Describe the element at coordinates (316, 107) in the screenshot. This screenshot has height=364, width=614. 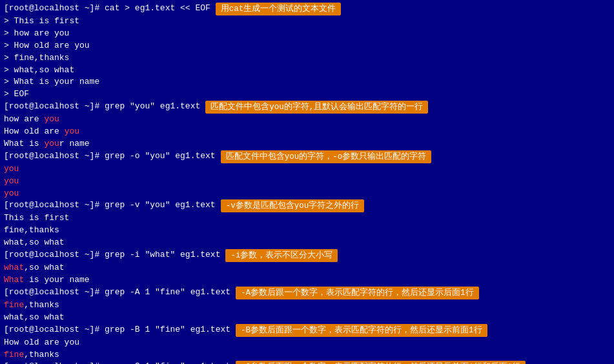
I see `annotation-2: 匹配文件中包含you的字符,且默认会输出匹配字符的一行` at that location.